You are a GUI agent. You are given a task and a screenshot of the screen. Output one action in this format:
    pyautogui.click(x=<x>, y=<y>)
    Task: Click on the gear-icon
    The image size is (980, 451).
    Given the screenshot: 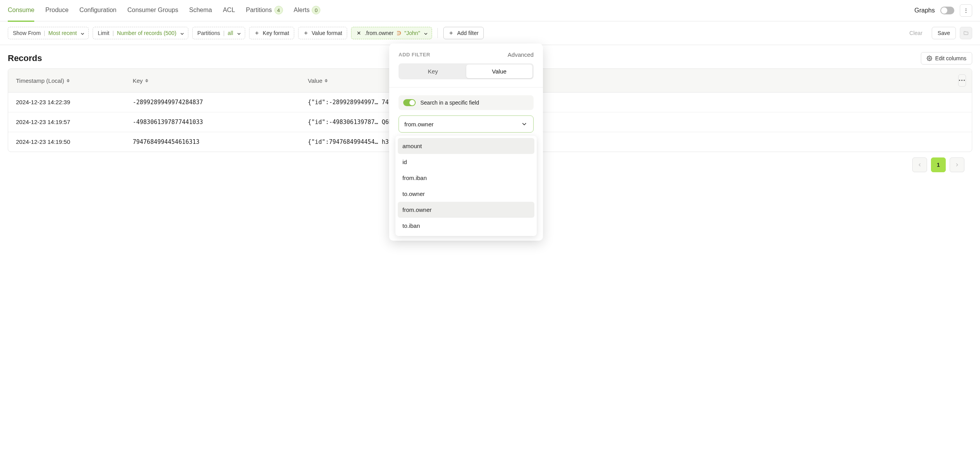 What is the action you would take?
    pyautogui.click(x=929, y=58)
    